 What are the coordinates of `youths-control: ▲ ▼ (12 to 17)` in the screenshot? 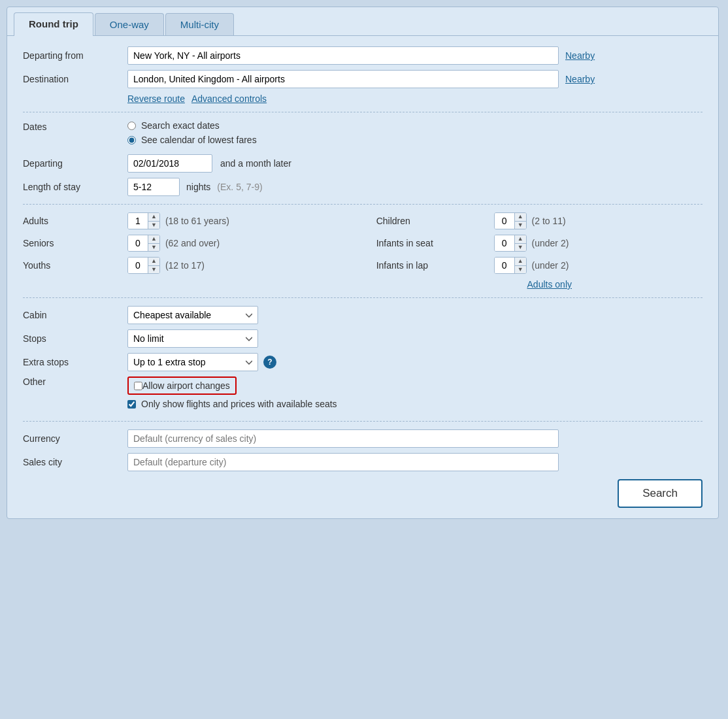 It's located at (246, 265).